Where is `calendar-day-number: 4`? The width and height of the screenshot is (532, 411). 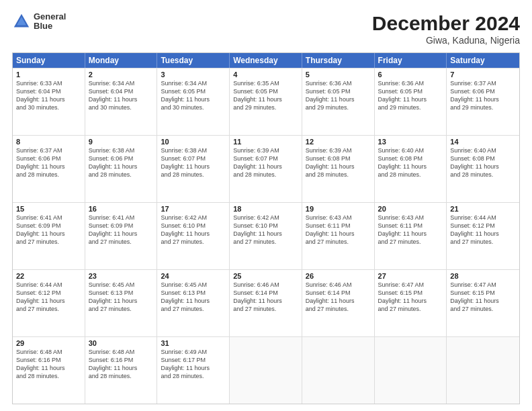 calendar-day-number: 4 is located at coordinates (266, 75).